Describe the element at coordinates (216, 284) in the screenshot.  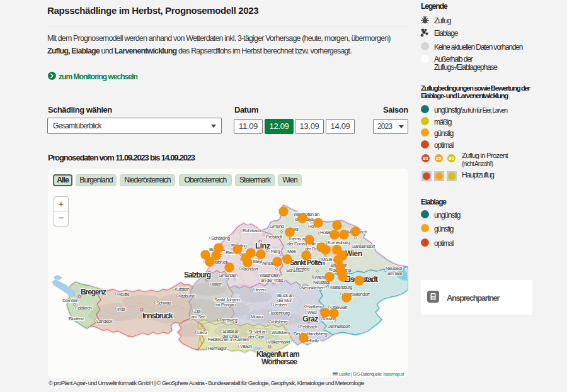
I see `svg-text: Hallein` at that location.